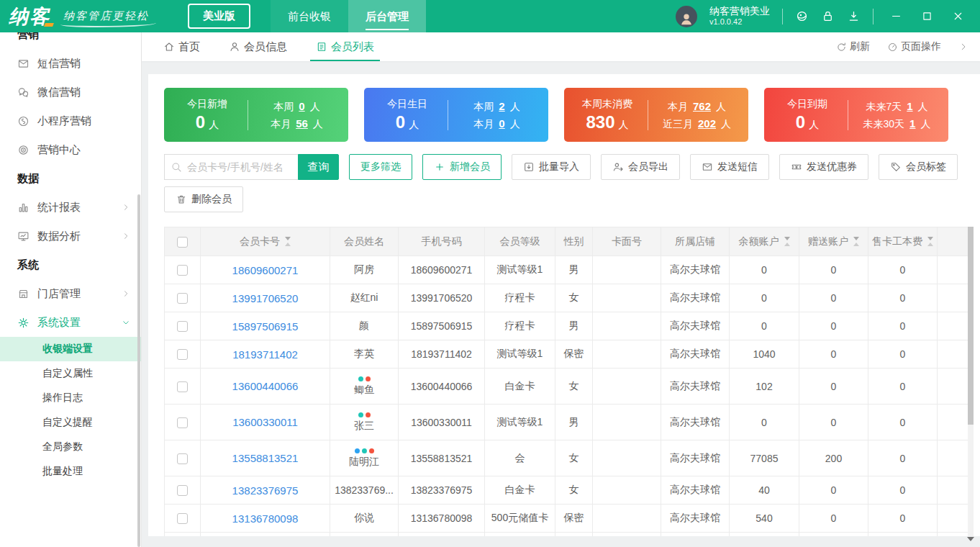 This screenshot has height=547, width=980. What do you see at coordinates (971, 325) in the screenshot?
I see `table-scrollbar-thumb` at bounding box center [971, 325].